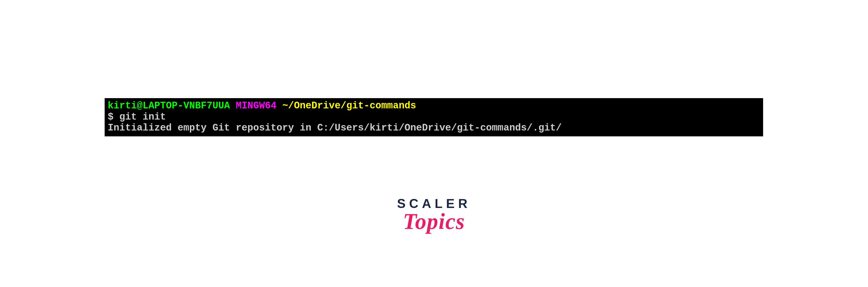 The width and height of the screenshot is (868, 287). Describe the element at coordinates (434, 117) in the screenshot. I see `terminal-window: kirti@LAPTOP-VNBF7UUA MINGW64 ~/OneDrive…` at that location.